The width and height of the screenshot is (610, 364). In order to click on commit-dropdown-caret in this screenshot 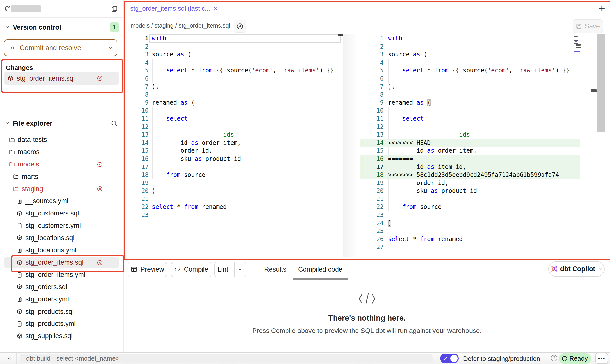, I will do `click(110, 48)`.